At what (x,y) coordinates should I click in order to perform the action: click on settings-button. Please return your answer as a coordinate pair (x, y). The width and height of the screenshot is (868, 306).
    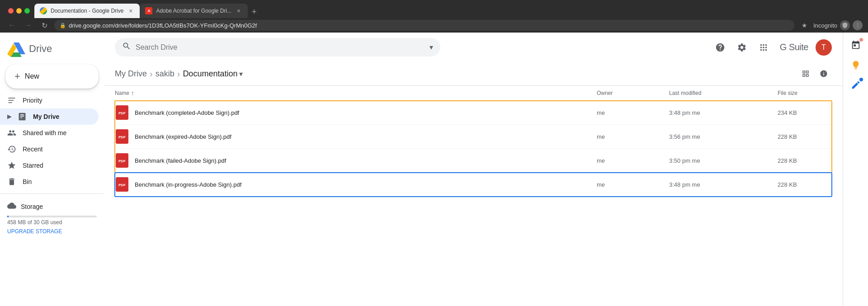
    Looking at the image, I should click on (742, 47).